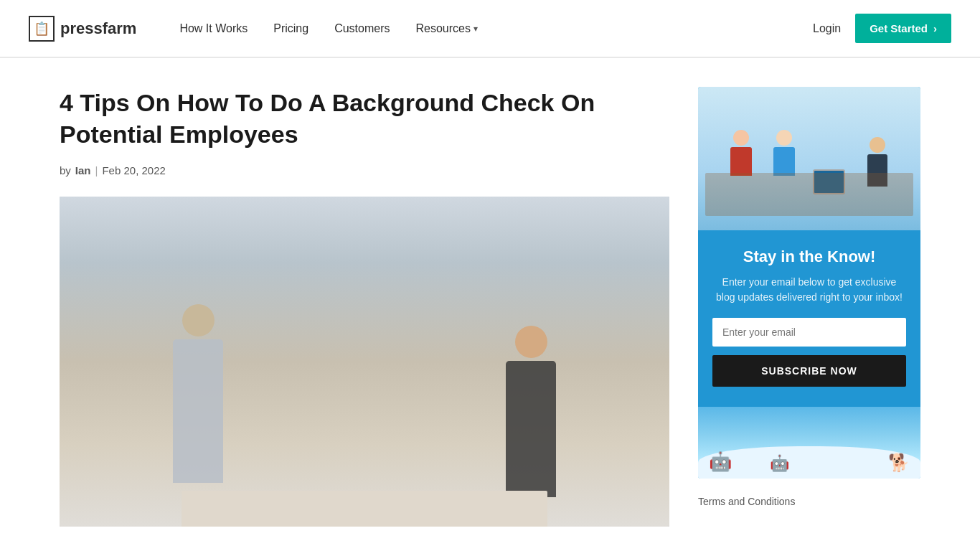 The height and width of the screenshot is (551, 980). Describe the element at coordinates (83, 171) in the screenshot. I see `meta-author: Ian` at that location.